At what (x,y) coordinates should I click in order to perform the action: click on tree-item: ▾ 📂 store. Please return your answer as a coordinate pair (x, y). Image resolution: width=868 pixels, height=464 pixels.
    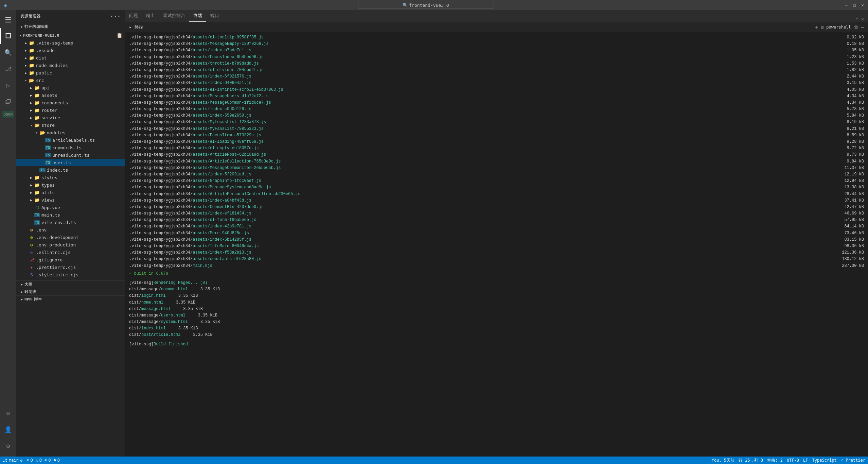
    Looking at the image, I should click on (71, 125).